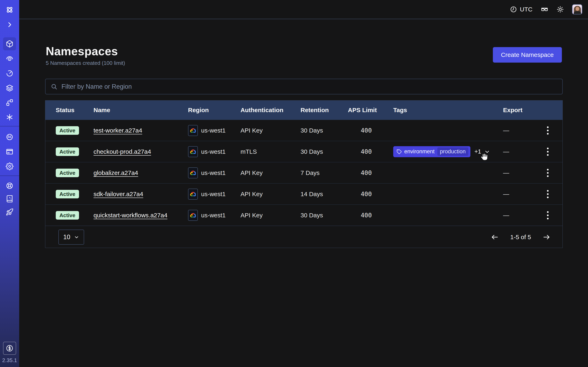 This screenshot has width=588, height=367. Describe the element at coordinates (520, 237) in the screenshot. I see `pagination-controls: 1-5 of 5` at that location.